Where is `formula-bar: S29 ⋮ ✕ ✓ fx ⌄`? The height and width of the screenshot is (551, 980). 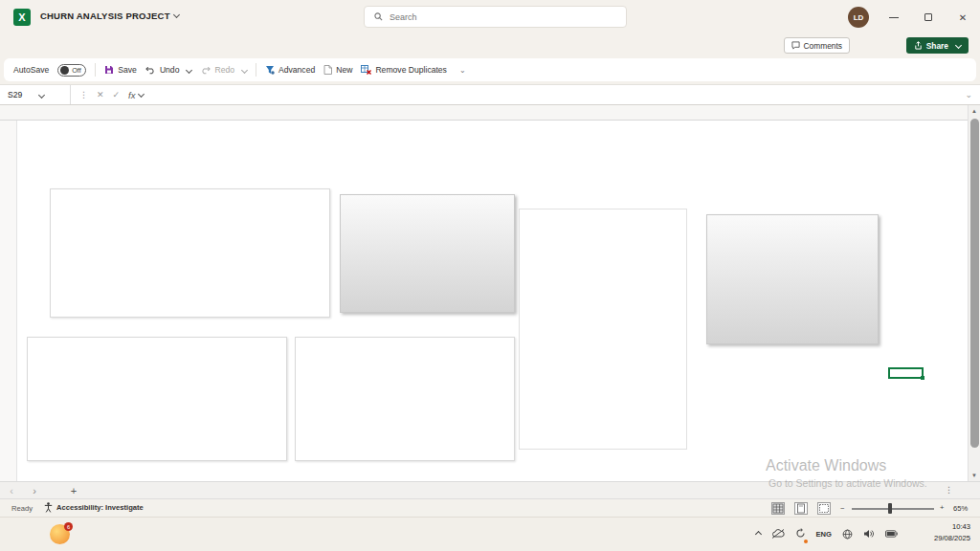 formula-bar: S29 ⋮ ✕ ✓ fx ⌄ is located at coordinates (490, 95).